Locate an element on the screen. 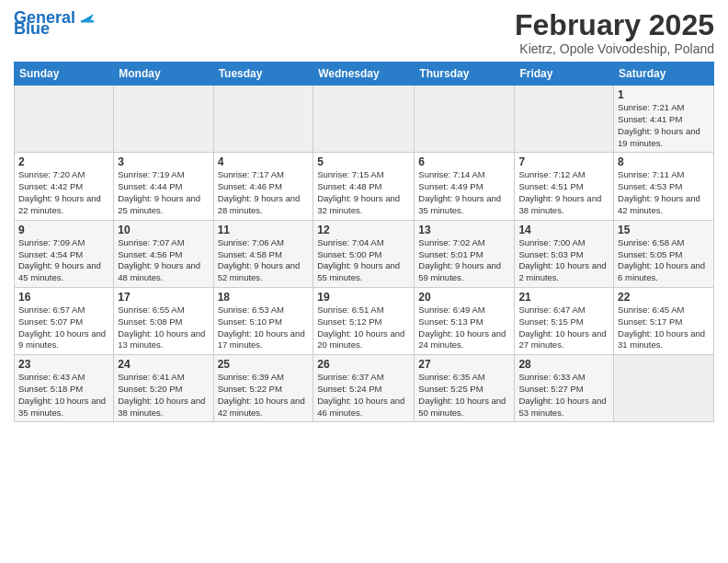 This screenshot has height=563, width=728. day-info: Sunrise: 6:58 AM Sunset: 5:05 PM Dayligh… is located at coordinates (664, 261).